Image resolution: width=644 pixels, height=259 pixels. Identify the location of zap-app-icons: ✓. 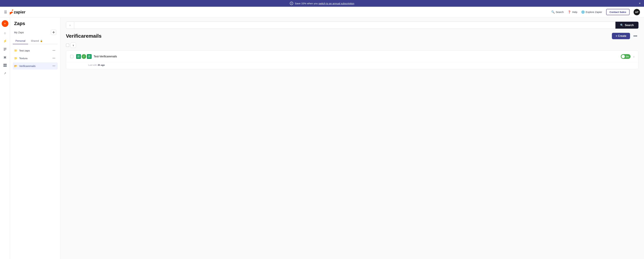
(84, 56).